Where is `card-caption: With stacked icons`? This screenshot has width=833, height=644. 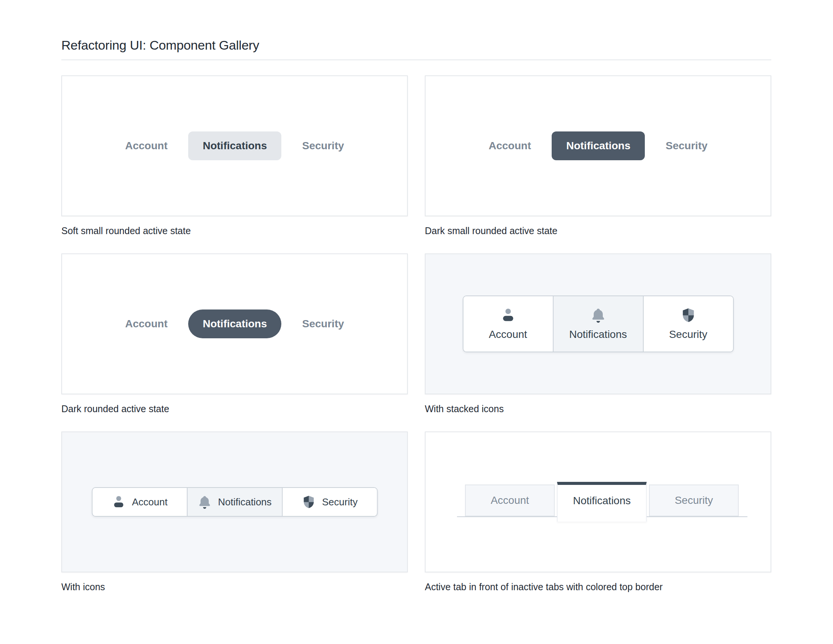
card-caption: With stacked icons is located at coordinates (598, 409).